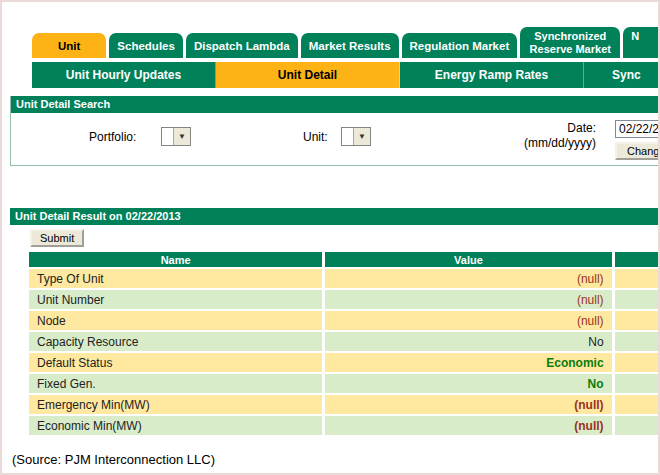  What do you see at coordinates (69, 46) in the screenshot?
I see `tab-unit-label: Unit` at bounding box center [69, 46].